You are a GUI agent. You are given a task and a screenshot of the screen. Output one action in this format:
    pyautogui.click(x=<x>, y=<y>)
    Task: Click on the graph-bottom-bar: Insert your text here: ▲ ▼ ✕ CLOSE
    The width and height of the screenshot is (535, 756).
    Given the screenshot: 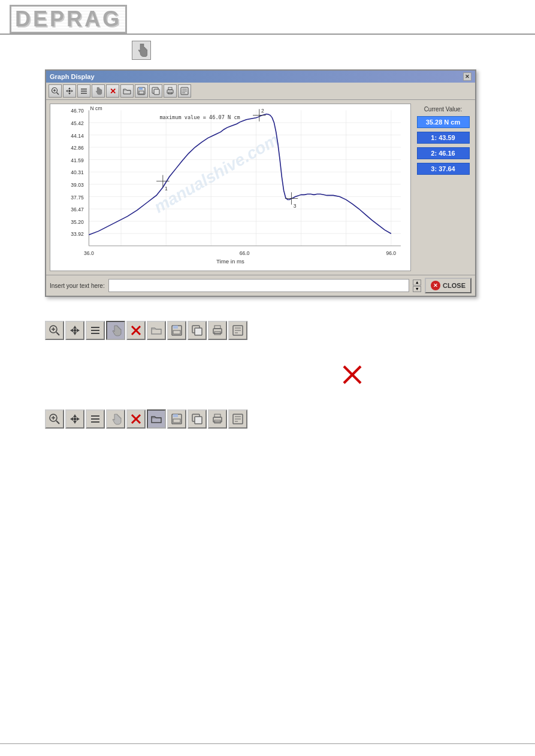 What is the action you would take?
    pyautogui.click(x=261, y=285)
    